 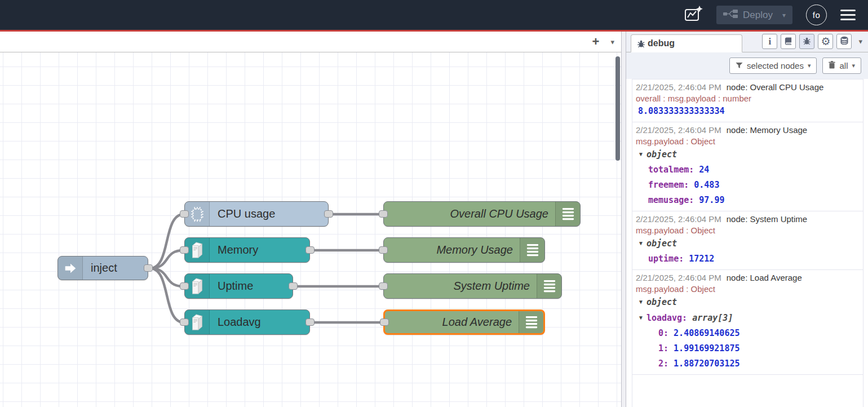 I want to click on deploy-icon, so click(x=730, y=15).